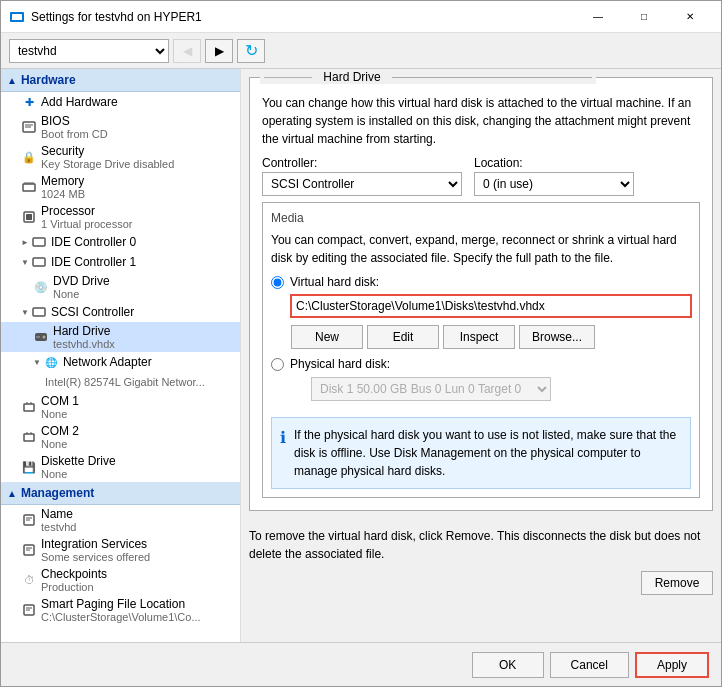 The height and width of the screenshot is (687, 722). Describe the element at coordinates (87, 224) in the screenshot. I see `processor-sublabel: 1 Virtual processor` at that location.